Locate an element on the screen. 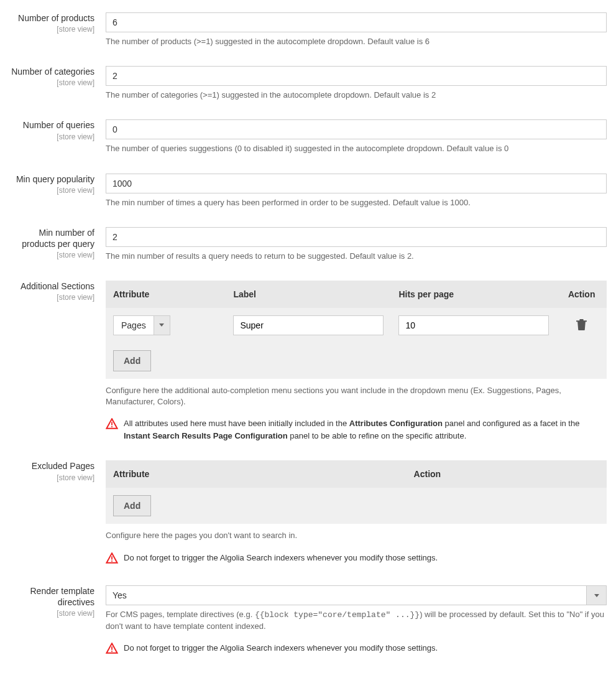 The image size is (616, 688). label-number-of-products: Number of products is located at coordinates (52, 18).